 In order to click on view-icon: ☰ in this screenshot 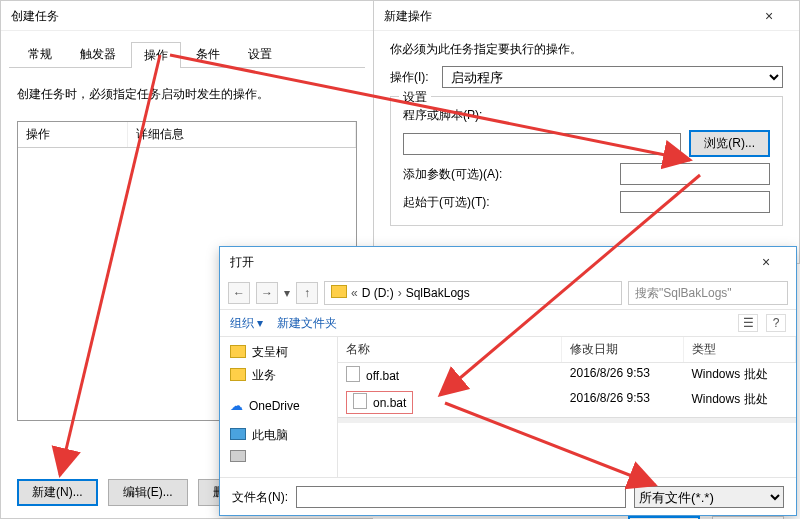, I will do `click(748, 323)`.